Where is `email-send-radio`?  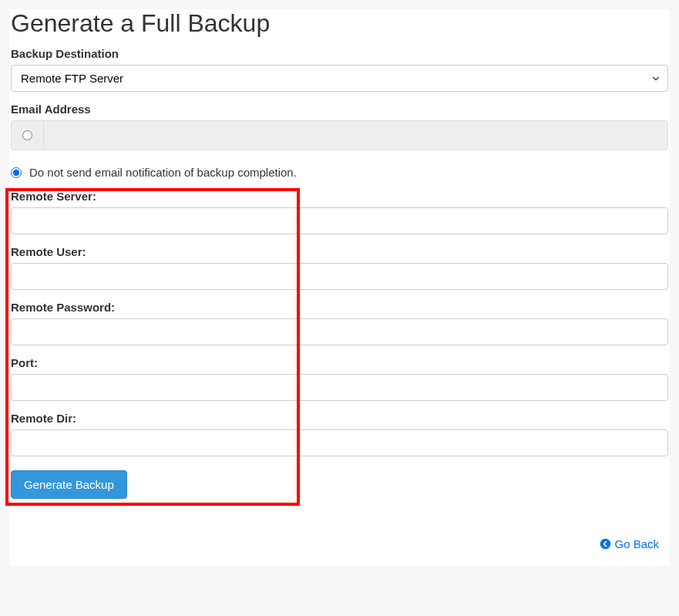 email-send-radio is located at coordinates (28, 136).